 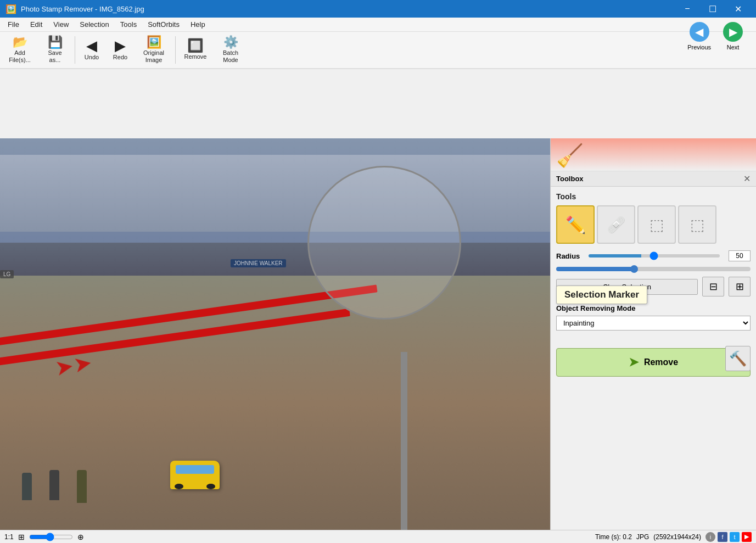 I want to click on tools-row: ✏️ 🩹 ⬚ ⬚ 🔨, so click(x=653, y=225).